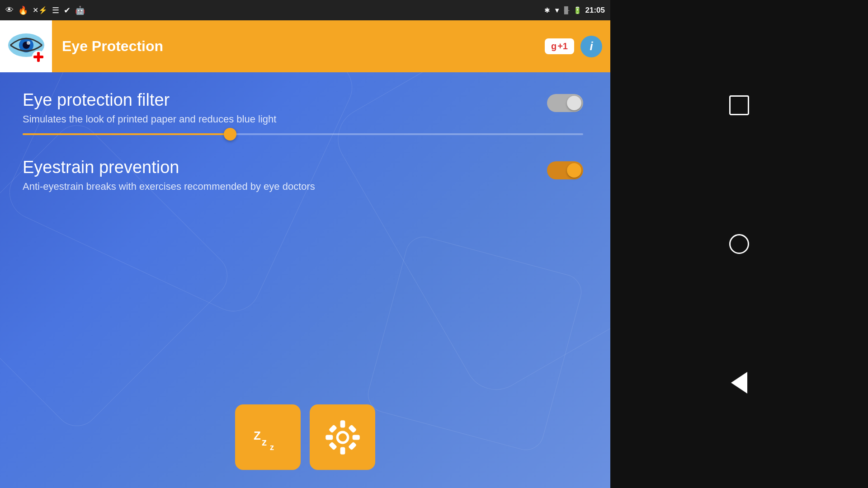  I want to click on eye-protection-filter-title: Eye protection filter, so click(278, 100).